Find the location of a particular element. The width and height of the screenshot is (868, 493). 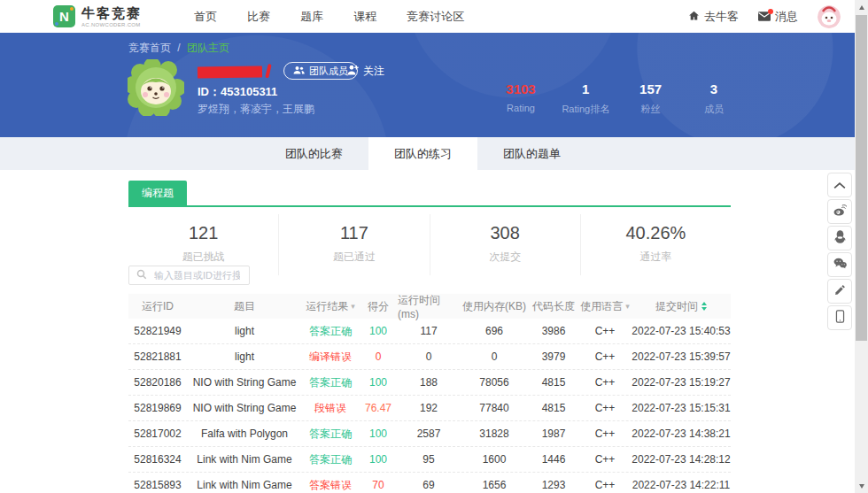

search-input is located at coordinates (197, 275).